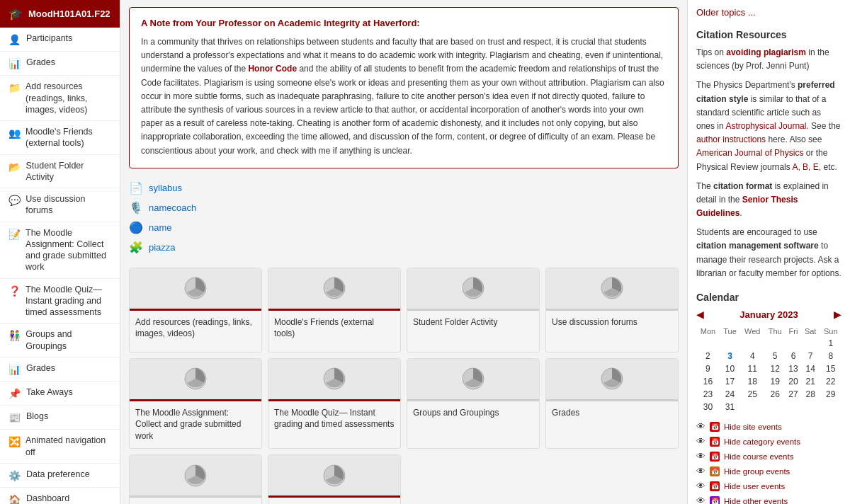 The width and height of the screenshot is (850, 504). Describe the element at coordinates (334, 310) in the screenshot. I see `card-moodles-friends: Moodle's Friends (external tools)` at that location.